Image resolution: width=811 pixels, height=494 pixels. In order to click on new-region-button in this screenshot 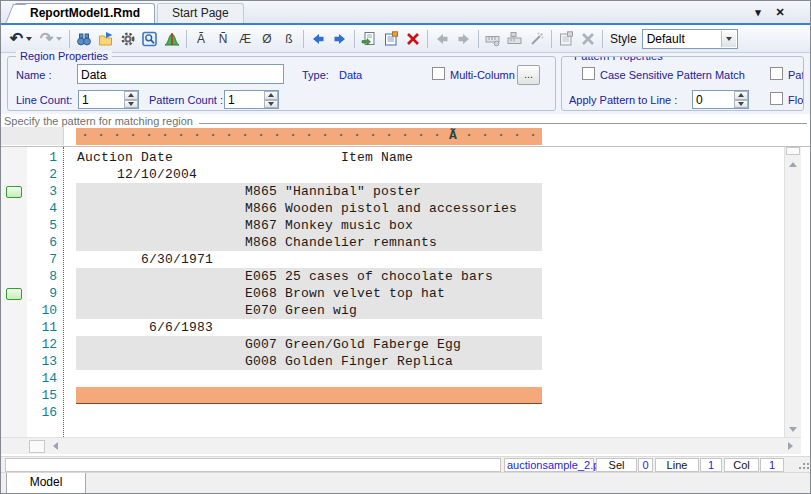, I will do `click(369, 39)`.